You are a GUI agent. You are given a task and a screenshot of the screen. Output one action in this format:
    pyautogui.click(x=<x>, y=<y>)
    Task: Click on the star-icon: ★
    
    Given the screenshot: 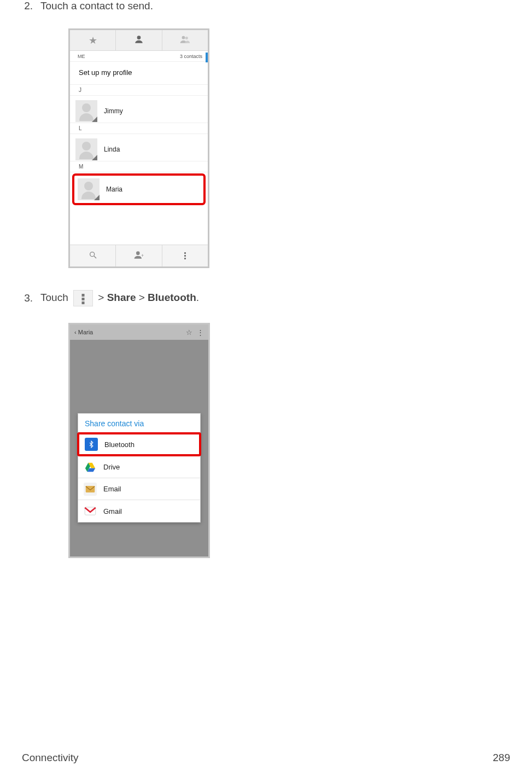 What is the action you would take?
    pyautogui.click(x=93, y=40)
    